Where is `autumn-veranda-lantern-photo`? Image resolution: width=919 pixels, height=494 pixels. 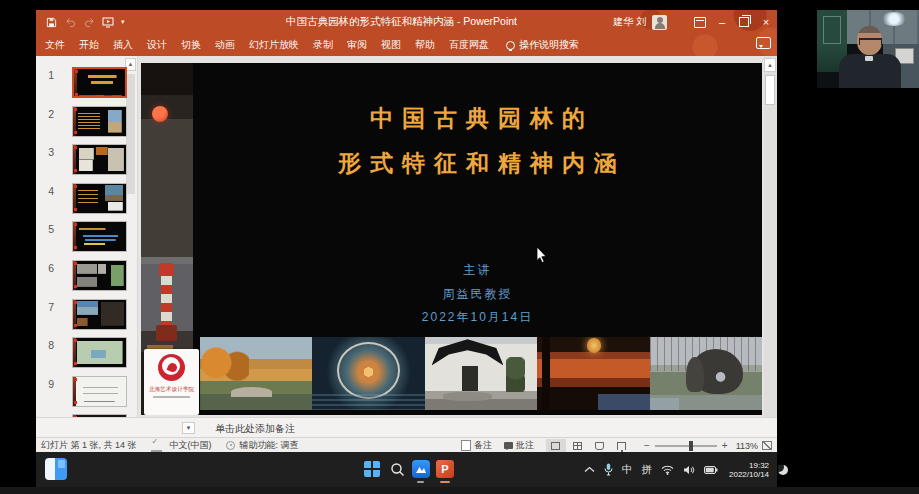 autumn-veranda-lantern-photo is located at coordinates (593, 374).